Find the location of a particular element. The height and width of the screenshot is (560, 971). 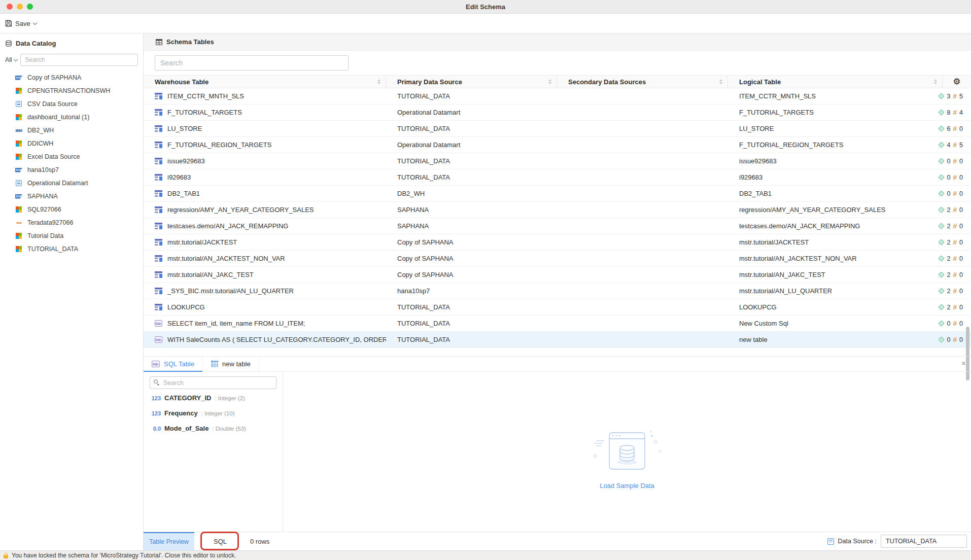

data-source-item: Tutorial Data is located at coordinates (72, 236).